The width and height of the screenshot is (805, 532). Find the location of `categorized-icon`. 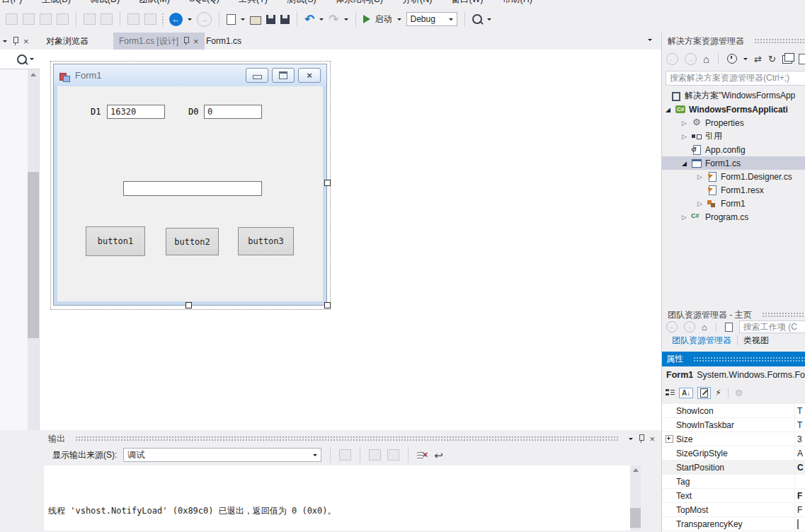

categorized-icon is located at coordinates (670, 393).